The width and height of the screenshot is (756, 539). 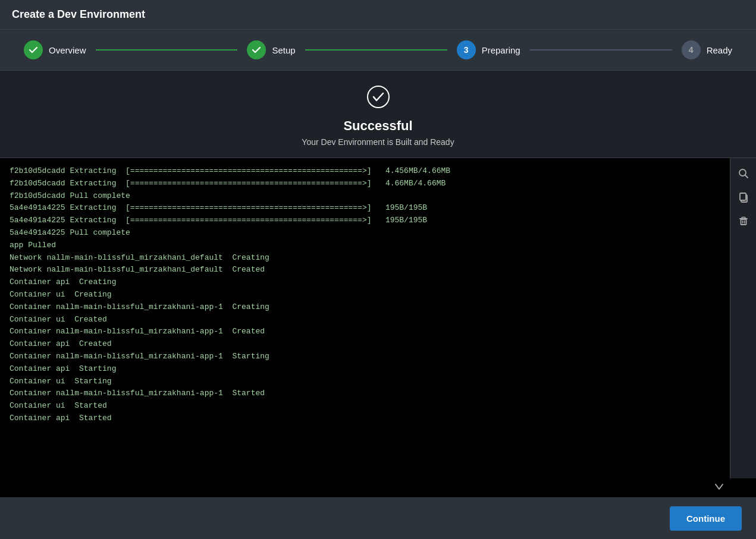 What do you see at coordinates (489, 50) in the screenshot?
I see `step-preparing: 3 Preparing` at bounding box center [489, 50].